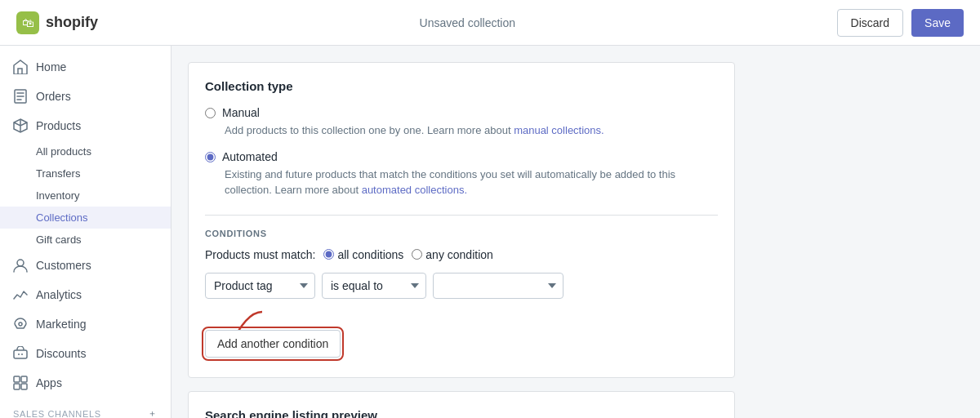 The width and height of the screenshot is (980, 418). Describe the element at coordinates (72, 23) in the screenshot. I see `brand-name: shopify` at that location.